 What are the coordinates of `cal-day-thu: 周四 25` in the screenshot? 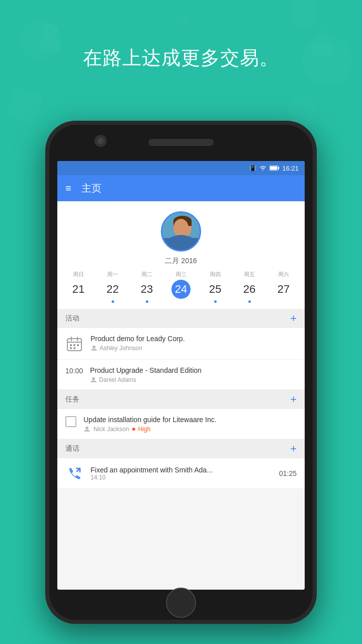 It's located at (215, 287).